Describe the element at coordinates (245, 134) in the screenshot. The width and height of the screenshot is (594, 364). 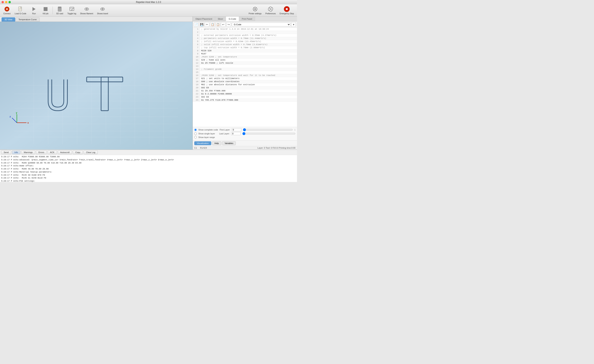
I see `layer-controls: Show complete code First Layer: 1 Show s…` at that location.